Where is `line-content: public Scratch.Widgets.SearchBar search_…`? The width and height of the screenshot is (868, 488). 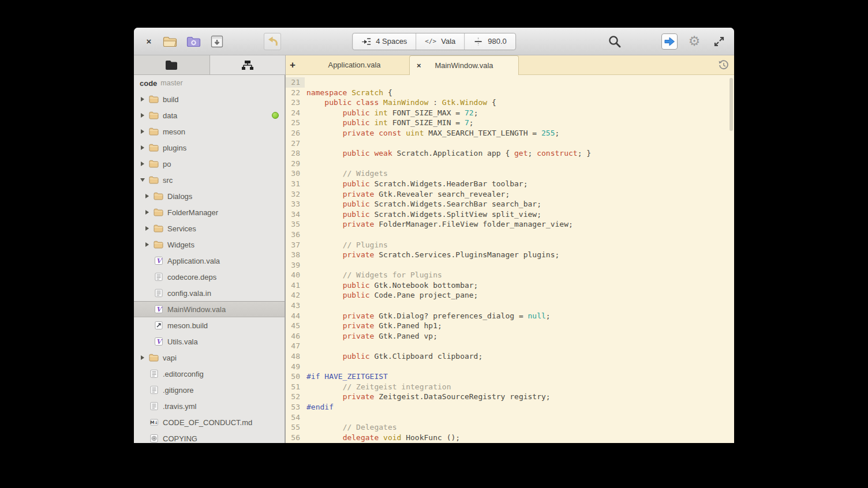 line-content: public Scratch.Widgets.SearchBar search_… is located at coordinates (423, 204).